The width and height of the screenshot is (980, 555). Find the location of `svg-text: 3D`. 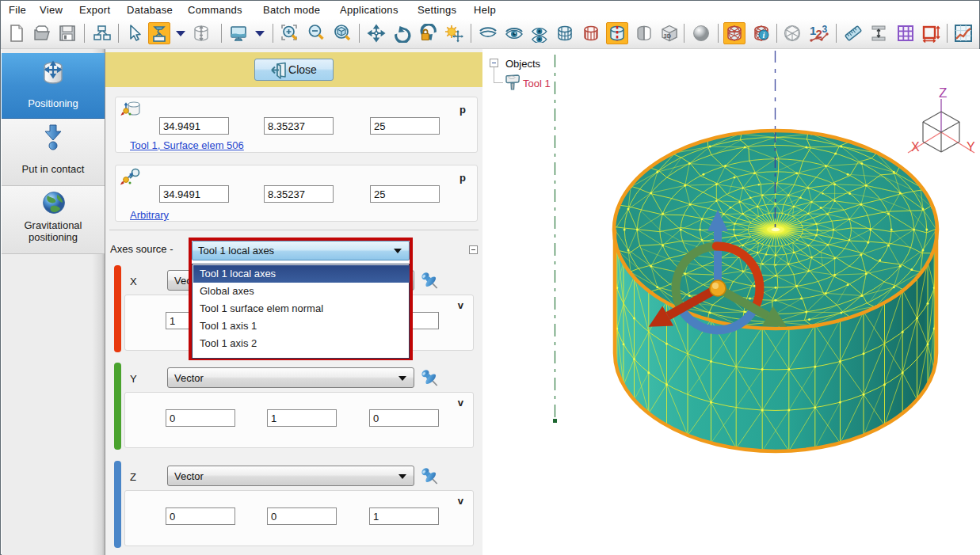

svg-text: 3D is located at coordinates (668, 36).